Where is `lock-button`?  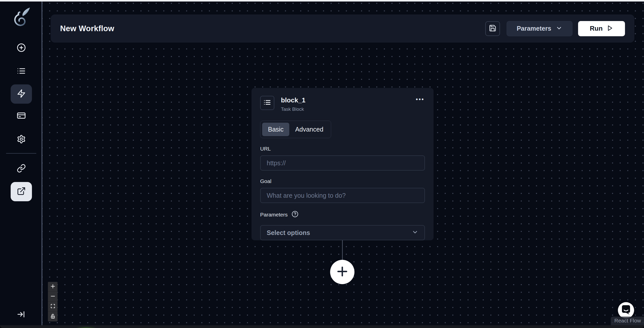 lock-button is located at coordinates (53, 316).